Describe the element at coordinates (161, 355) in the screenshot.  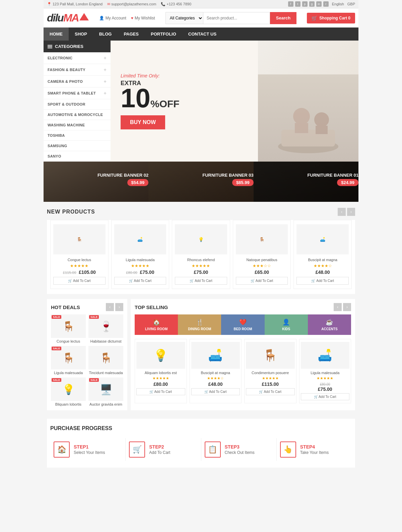
I see `top-product-img-0: 💡` at that location.